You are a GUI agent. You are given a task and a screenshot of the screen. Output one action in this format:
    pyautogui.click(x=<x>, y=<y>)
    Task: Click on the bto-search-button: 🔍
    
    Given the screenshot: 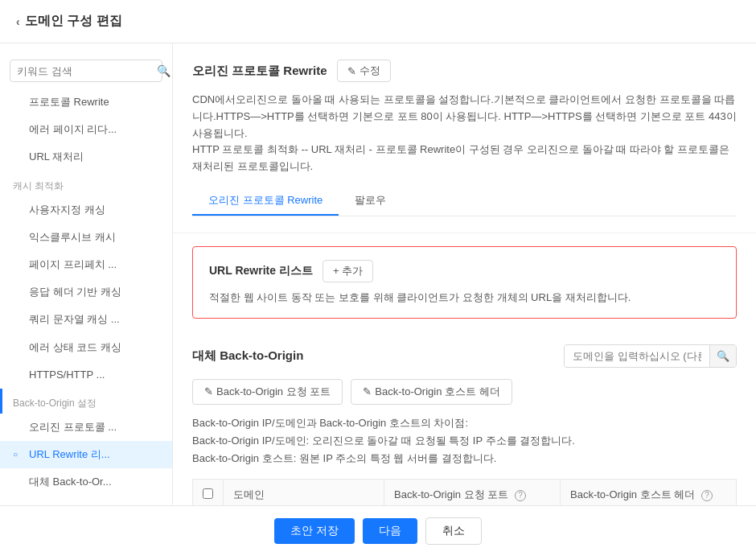 What is the action you would take?
    pyautogui.click(x=722, y=356)
    